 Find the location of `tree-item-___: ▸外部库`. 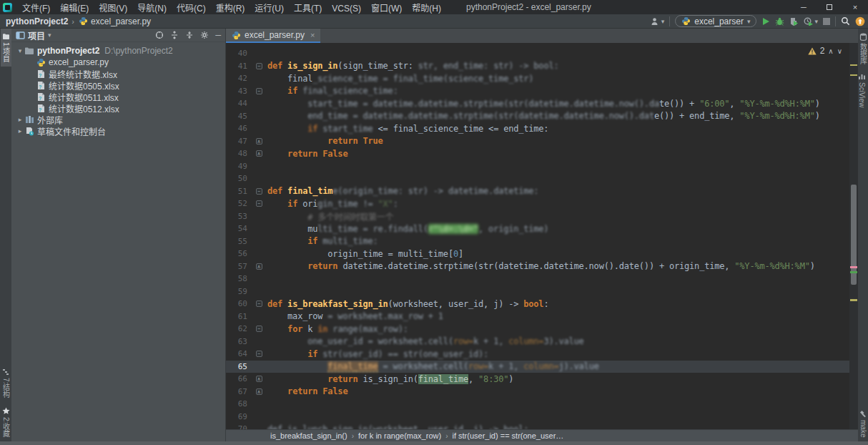

tree-item-___: ▸外部库 is located at coordinates (119, 119).